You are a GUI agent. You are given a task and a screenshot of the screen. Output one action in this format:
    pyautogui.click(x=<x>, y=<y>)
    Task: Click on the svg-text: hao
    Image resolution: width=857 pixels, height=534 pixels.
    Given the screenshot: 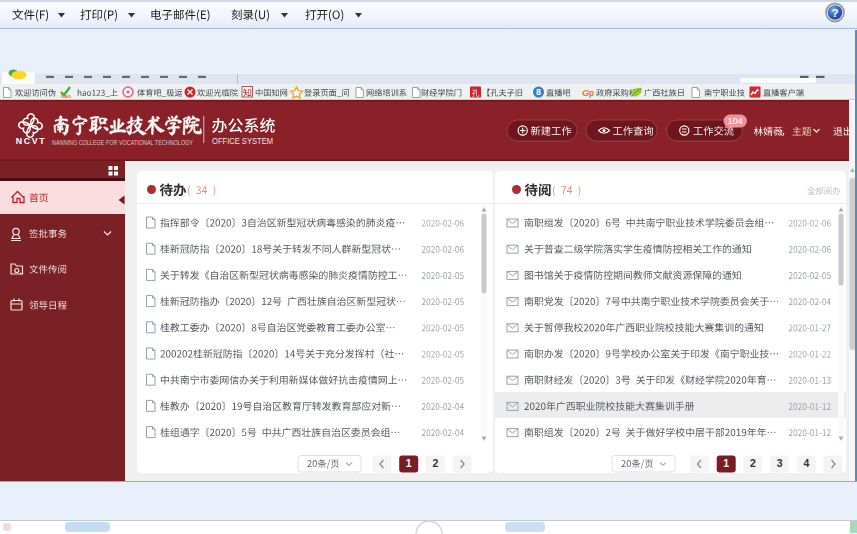 What is the action you would take?
    pyautogui.click(x=66, y=96)
    